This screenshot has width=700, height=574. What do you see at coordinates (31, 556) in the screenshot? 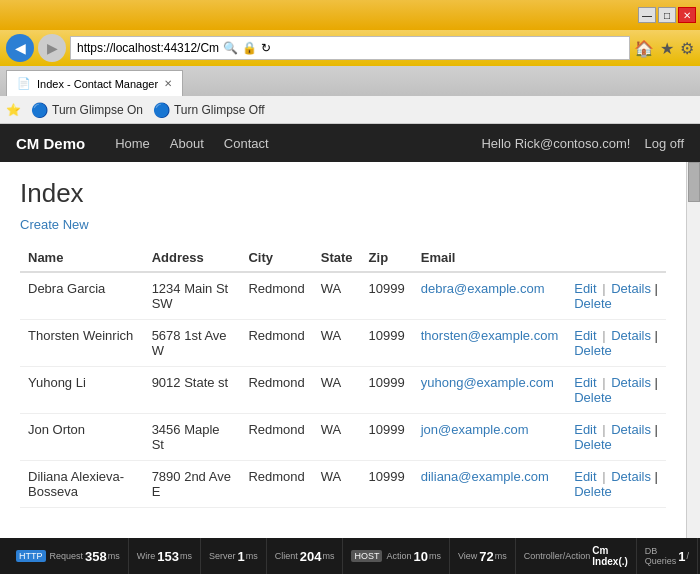
I see `glimpse-http-badge: HTTP` at bounding box center [31, 556].